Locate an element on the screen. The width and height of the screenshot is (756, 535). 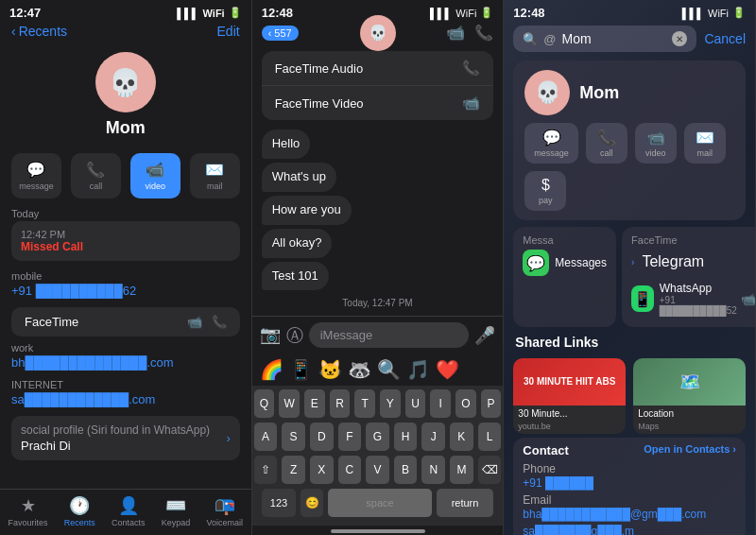
tab-recents: 🕐 Recents is located at coordinates (79, 511).